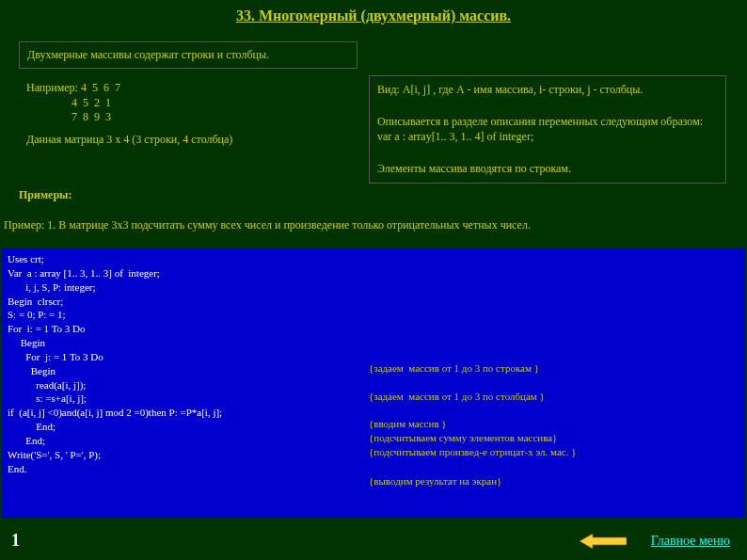 The width and height of the screenshot is (747, 560). Describe the element at coordinates (188, 104) in the screenshot. I see `matrix-lines: Например: 4 5 6 7 4 5 2 1 7 8 9 3` at that location.